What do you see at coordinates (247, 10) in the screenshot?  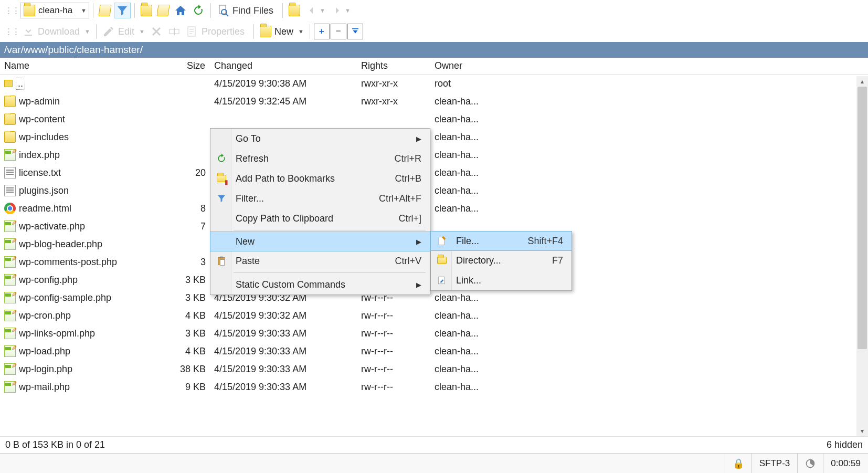 I see `find-files-button: Find Files` at bounding box center [247, 10].